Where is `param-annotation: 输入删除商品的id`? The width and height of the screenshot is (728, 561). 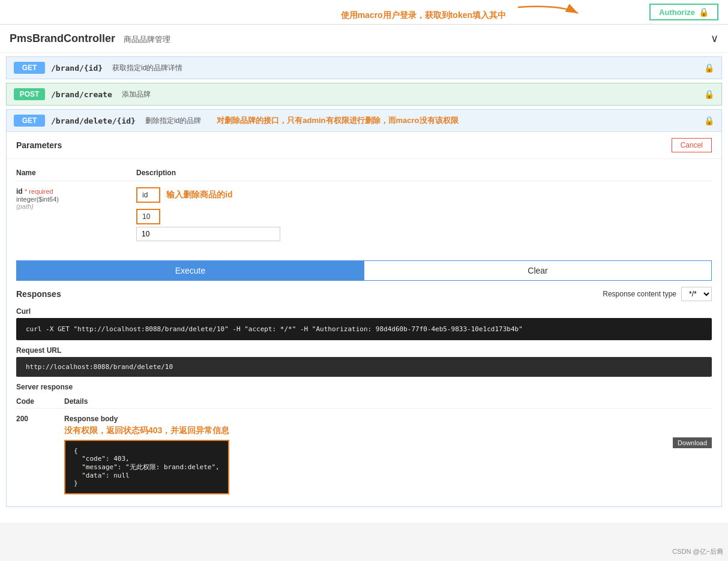 param-annotation: 输入删除商品的id is located at coordinates (199, 195).